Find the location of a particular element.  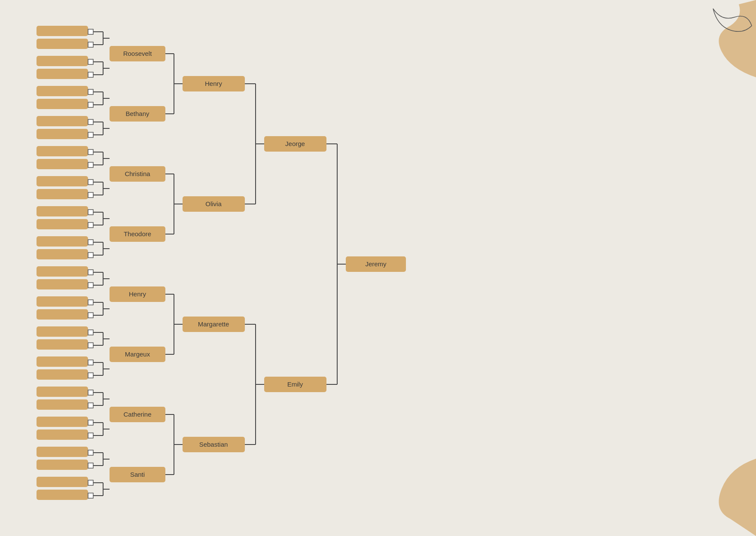

r4-slot-2-label: Emily is located at coordinates (296, 384).